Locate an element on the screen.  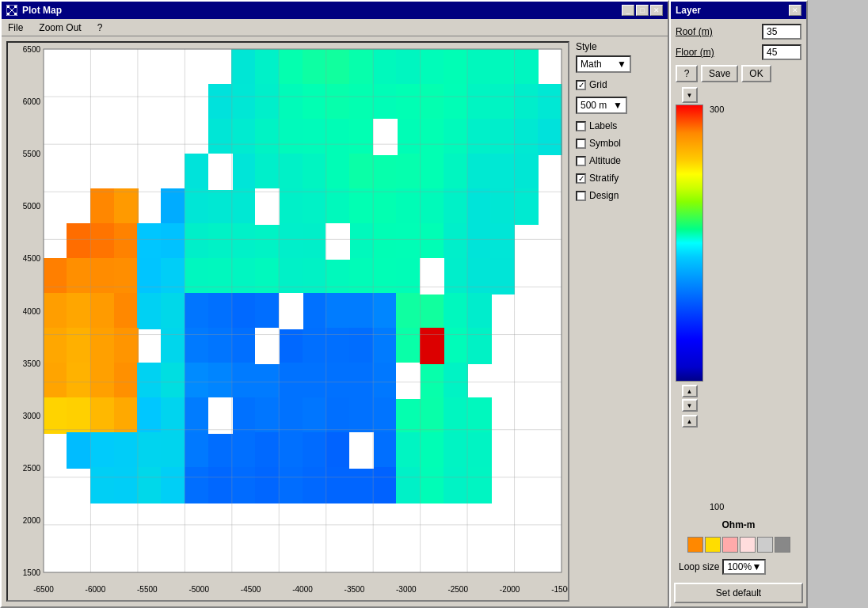
layer-content: Roof (m) Floor (m) ? Save OK ▼ ▲ ▼ is located at coordinates (738, 299).